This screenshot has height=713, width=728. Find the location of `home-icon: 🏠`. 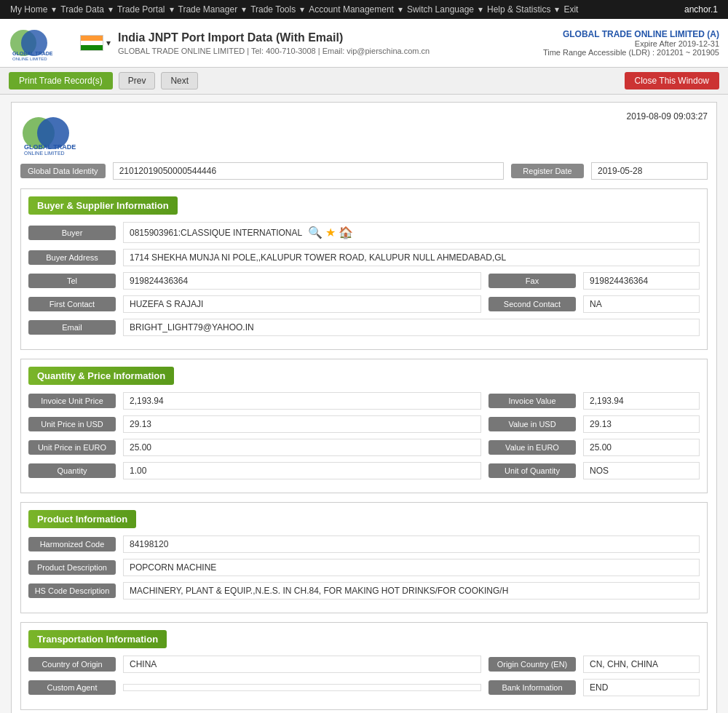

home-icon: 🏠 is located at coordinates (346, 233).